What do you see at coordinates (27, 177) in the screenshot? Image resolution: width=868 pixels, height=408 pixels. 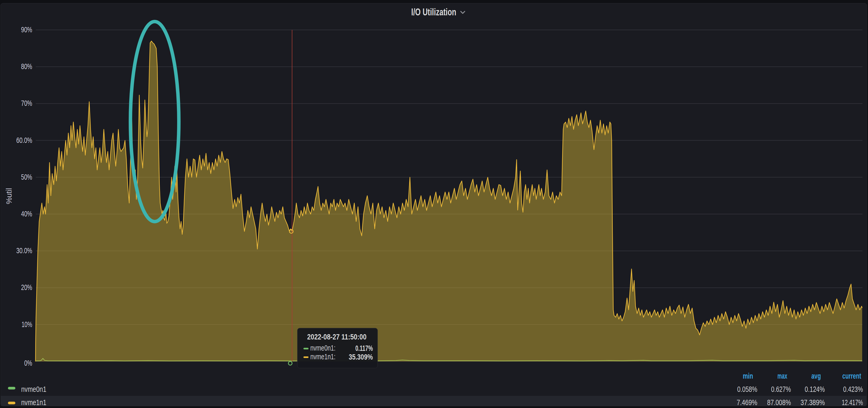 I see `svg-text: 50%` at bounding box center [27, 177].